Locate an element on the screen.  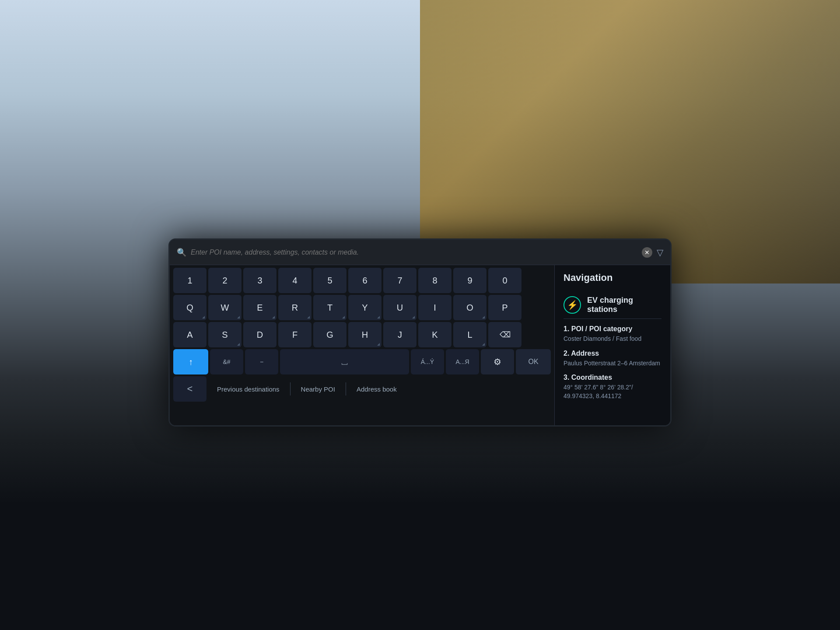
nearby-poi-link: Nearby POI is located at coordinates (318, 389).